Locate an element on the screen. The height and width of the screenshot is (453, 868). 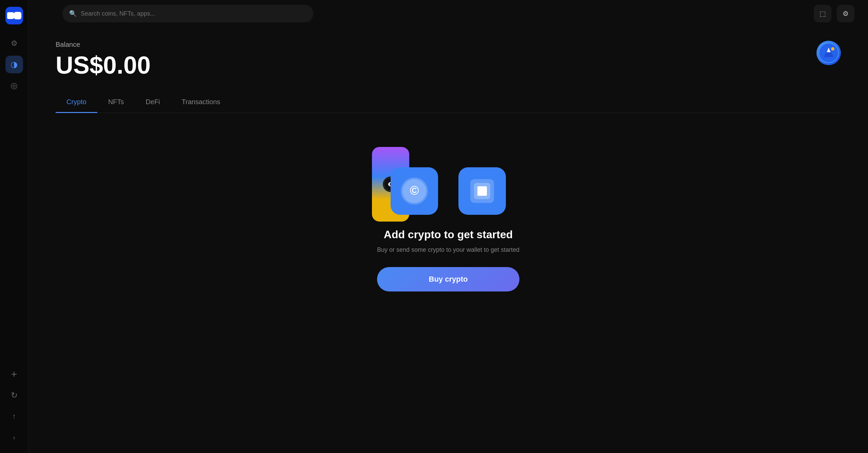
sidebar-item-explore: ◎ is located at coordinates (14, 86).